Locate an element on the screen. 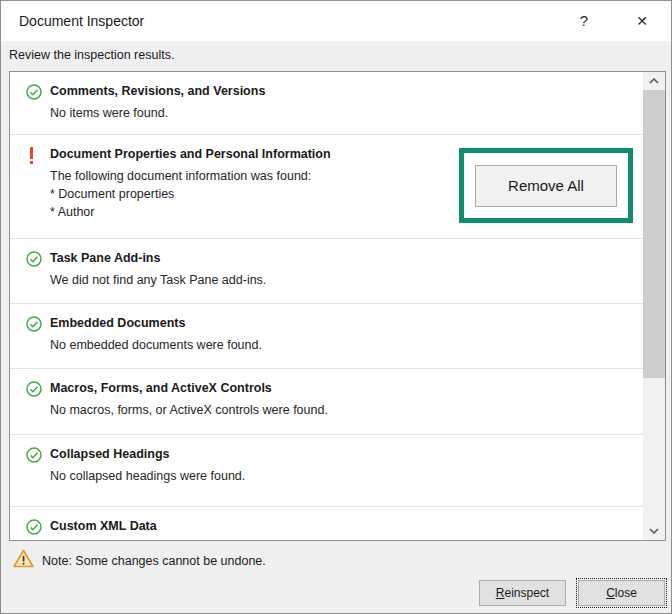 The image size is (672, 614). reinspect-label: einspect is located at coordinates (526, 593).